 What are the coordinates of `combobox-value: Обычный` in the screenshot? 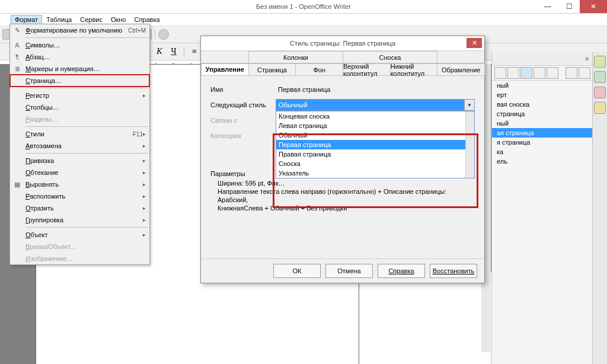 It's located at (293, 105).